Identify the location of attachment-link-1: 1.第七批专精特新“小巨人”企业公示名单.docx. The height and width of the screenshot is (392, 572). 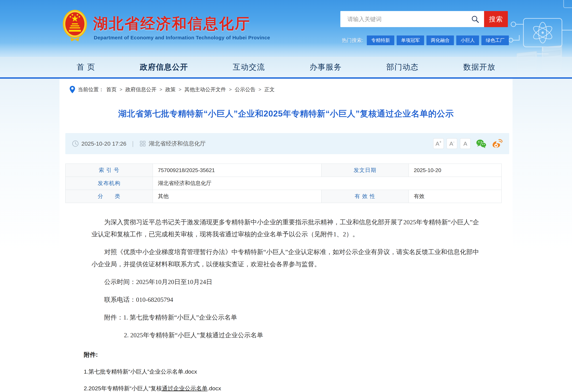
(298, 372).